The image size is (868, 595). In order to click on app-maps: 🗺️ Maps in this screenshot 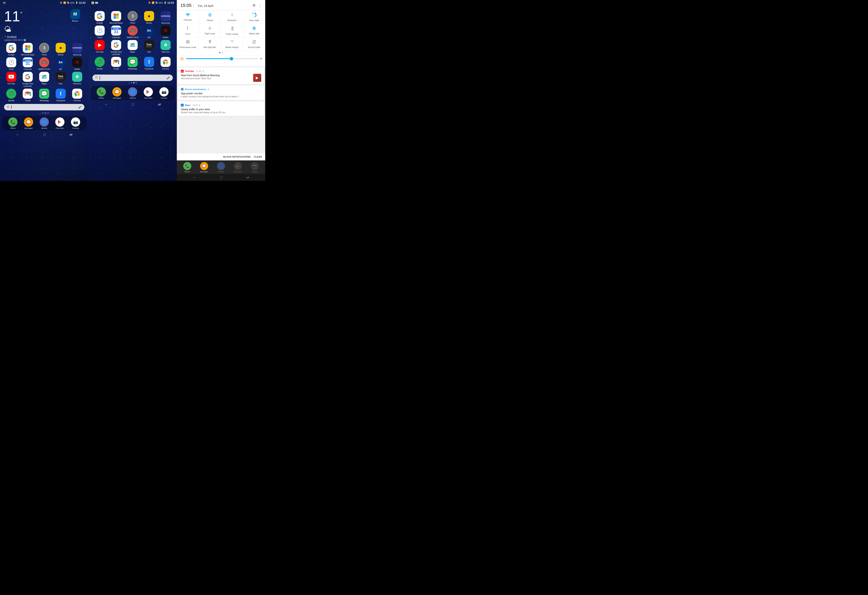, I will do `click(44, 80)`.